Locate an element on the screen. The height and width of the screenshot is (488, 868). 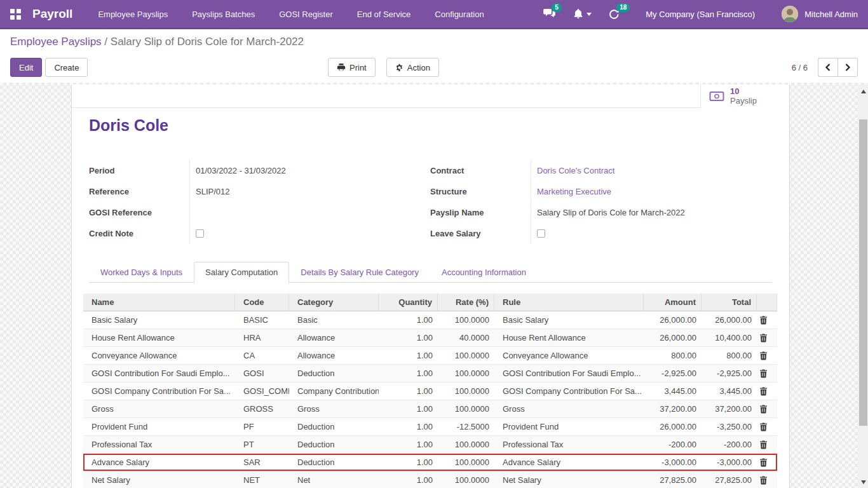
table-row: Net SalaryNETNet1.00100.0000Net Salary27… is located at coordinates (430, 480).